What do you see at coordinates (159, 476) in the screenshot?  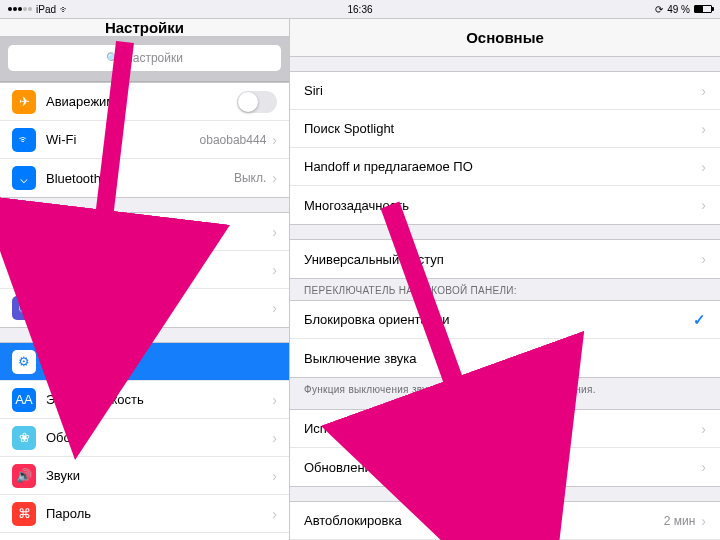 I see `sidebar-item-label: Звуки` at bounding box center [159, 476].